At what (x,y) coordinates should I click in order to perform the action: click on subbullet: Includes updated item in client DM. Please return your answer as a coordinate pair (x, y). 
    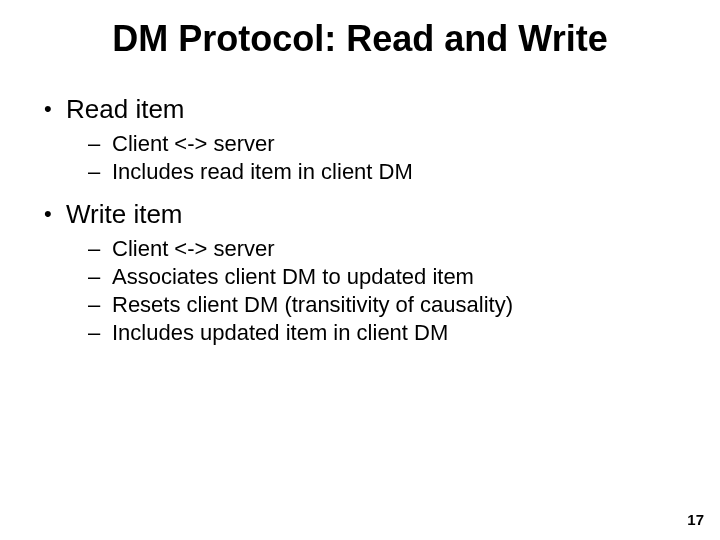
    Looking at the image, I should click on (360, 333).